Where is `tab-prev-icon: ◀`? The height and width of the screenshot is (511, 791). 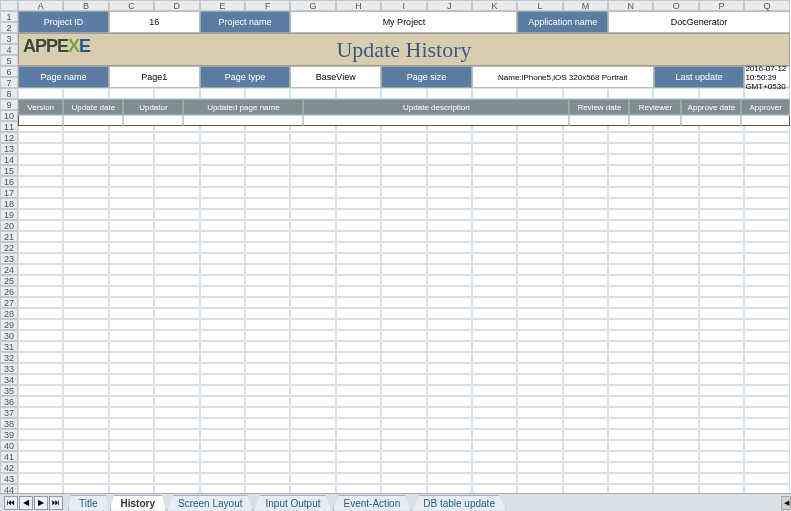
tab-prev-icon: ◀ is located at coordinates (26, 503).